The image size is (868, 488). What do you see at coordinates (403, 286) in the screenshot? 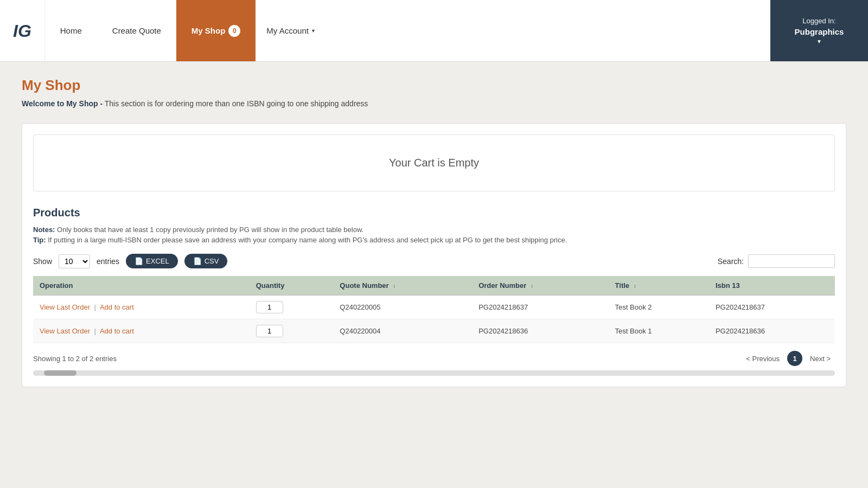
I see `col-quote-number: Quote Number ↕` at bounding box center [403, 286].